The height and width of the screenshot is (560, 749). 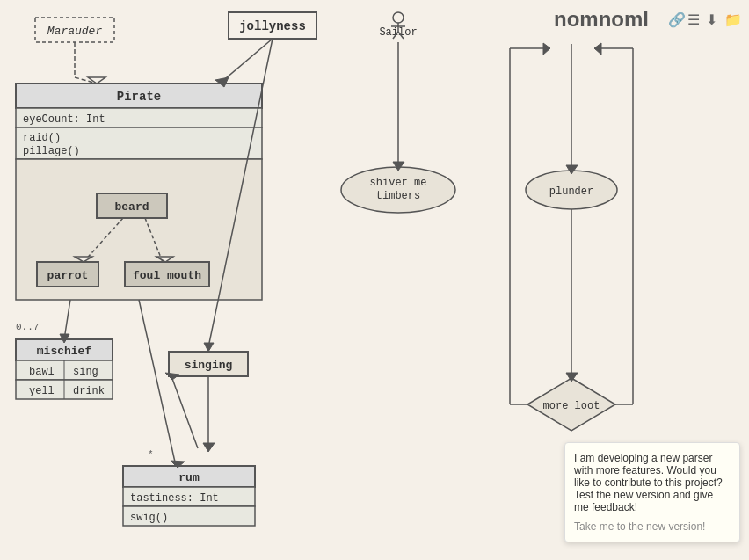 What do you see at coordinates (139, 97) in the screenshot?
I see `pirate-title: Pirate` at bounding box center [139, 97].